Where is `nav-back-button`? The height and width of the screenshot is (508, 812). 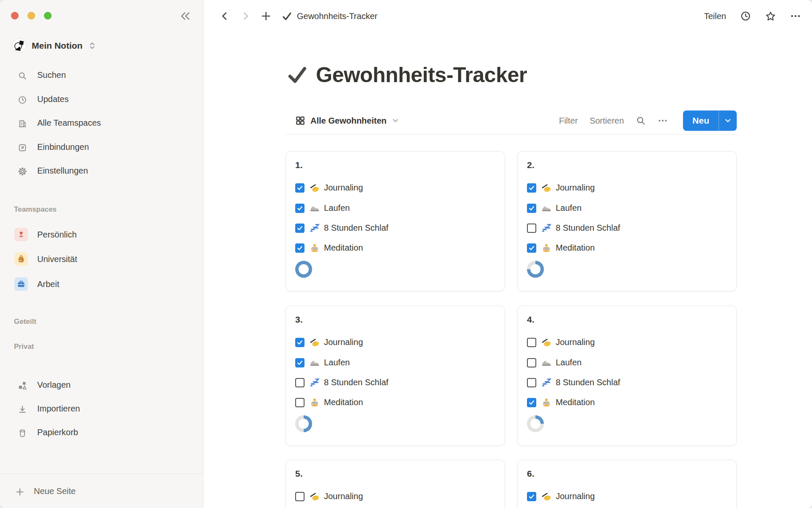
nav-back-button is located at coordinates (225, 16).